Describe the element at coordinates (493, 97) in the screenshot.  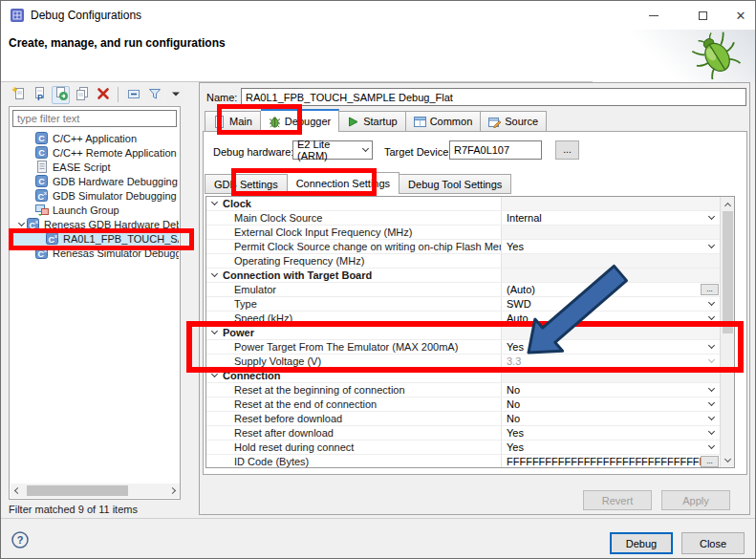
I see `name-input` at that location.